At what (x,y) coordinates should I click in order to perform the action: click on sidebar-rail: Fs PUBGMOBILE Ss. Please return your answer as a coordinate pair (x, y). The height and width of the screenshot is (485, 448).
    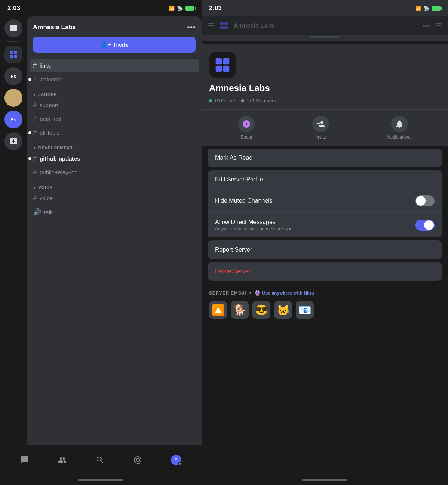
    Looking at the image, I should click on (13, 231).